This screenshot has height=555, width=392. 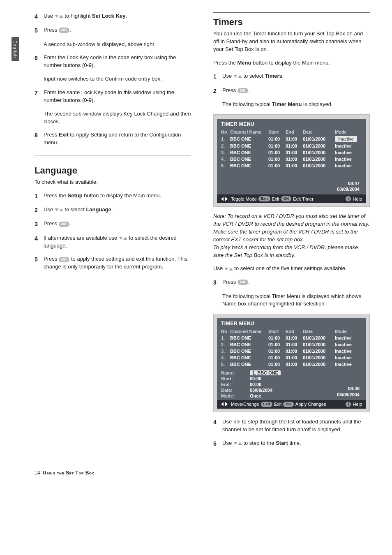 I want to click on info-icon: i, so click(x=348, y=405).